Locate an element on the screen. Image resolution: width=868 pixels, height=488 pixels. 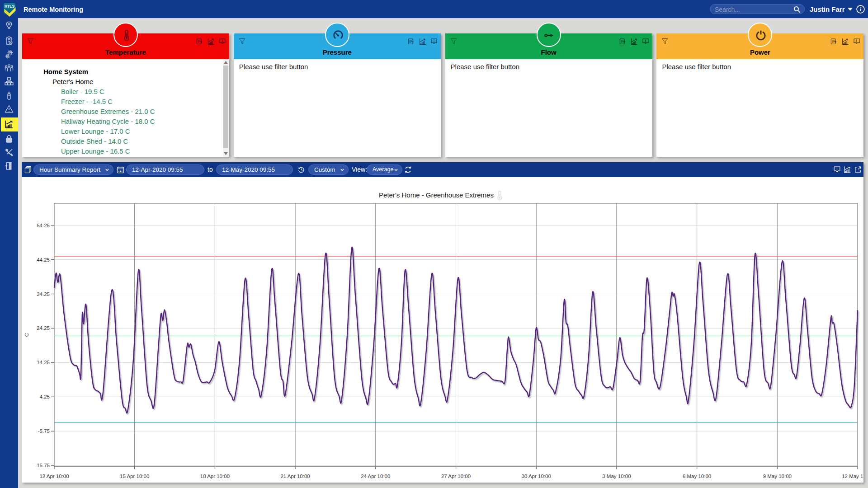
svg-text: 12 Apr 10:00 is located at coordinates (54, 476).